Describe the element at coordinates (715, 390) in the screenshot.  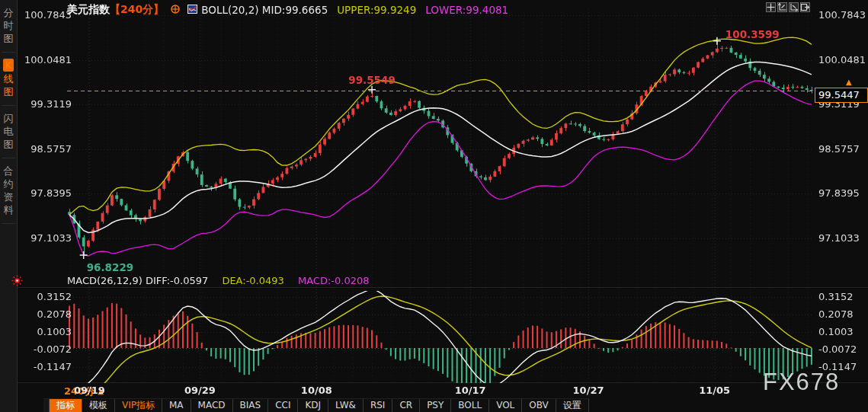
I see `date-tick-label: 11/05` at that location.